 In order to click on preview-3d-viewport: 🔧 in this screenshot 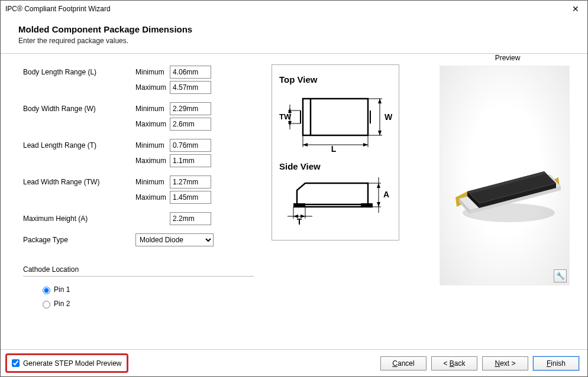, I will do `click(505, 176)`.